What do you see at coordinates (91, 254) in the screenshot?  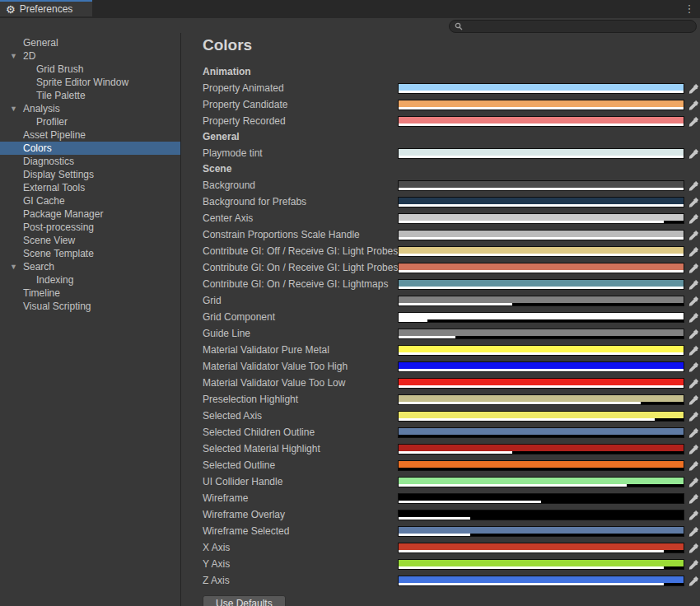 I see `sidebar-item-scene-template: Scene Template` at bounding box center [91, 254].